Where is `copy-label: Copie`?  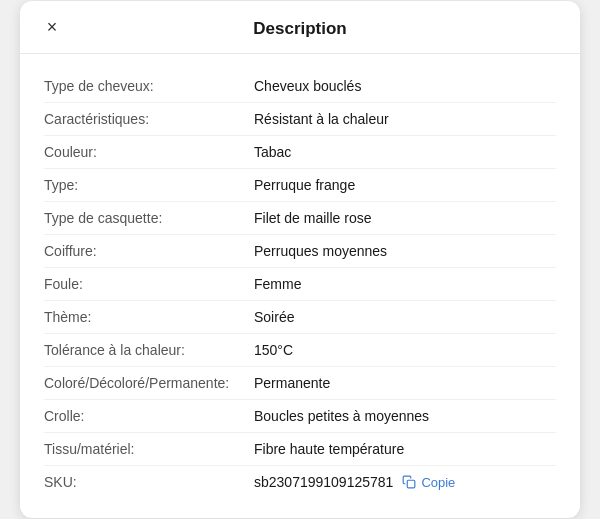
copy-label: Copie is located at coordinates (438, 482).